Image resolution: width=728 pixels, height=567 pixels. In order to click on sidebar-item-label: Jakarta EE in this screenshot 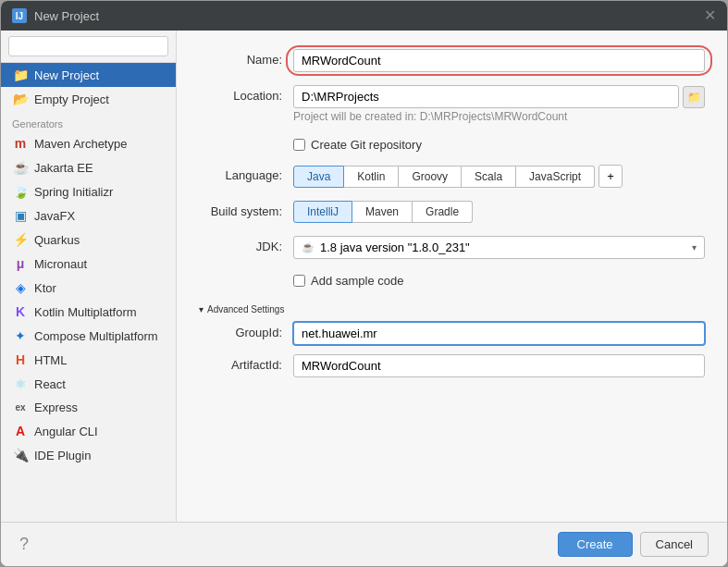, I will do `click(64, 168)`.